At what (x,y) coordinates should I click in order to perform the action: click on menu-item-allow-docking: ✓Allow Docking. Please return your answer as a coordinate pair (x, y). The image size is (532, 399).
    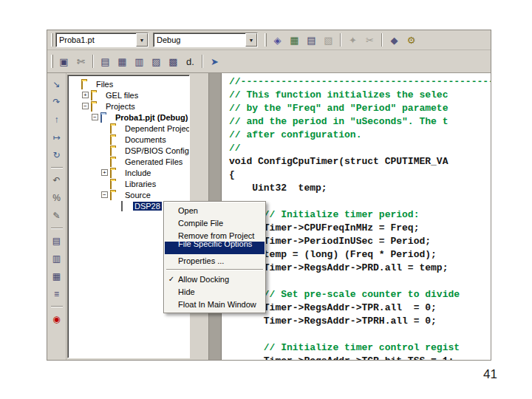
    Looking at the image, I should click on (214, 279).